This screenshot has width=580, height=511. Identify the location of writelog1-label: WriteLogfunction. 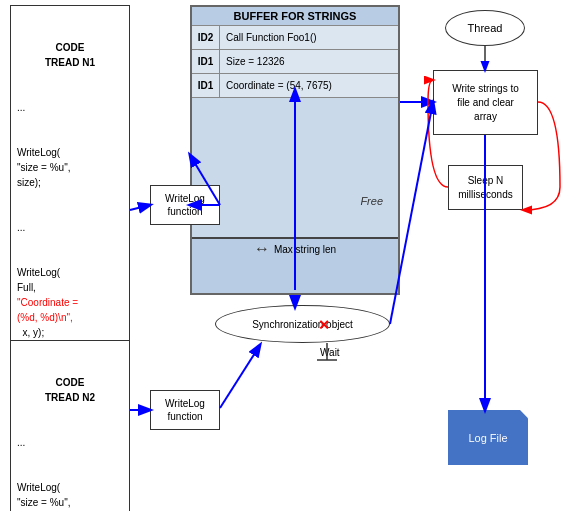
(185, 205).